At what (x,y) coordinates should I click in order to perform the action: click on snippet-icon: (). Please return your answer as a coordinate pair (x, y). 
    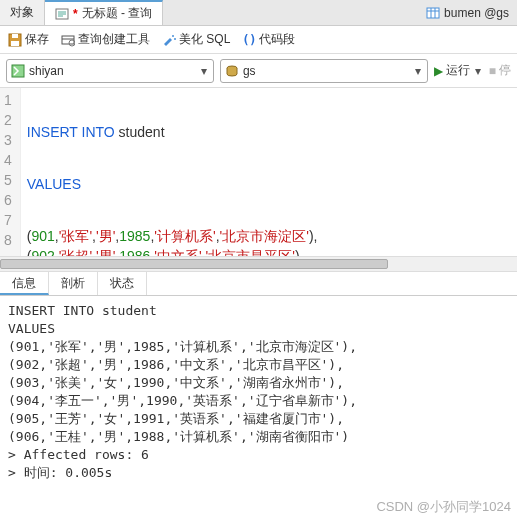
    Looking at the image, I should click on (249, 40).